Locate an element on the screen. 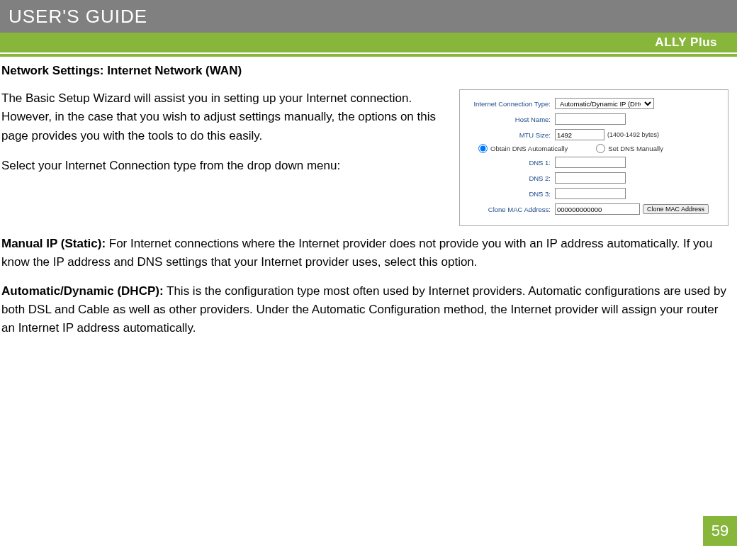 The width and height of the screenshot is (737, 560). row-dns3: DNS 3: is located at coordinates (592, 194).